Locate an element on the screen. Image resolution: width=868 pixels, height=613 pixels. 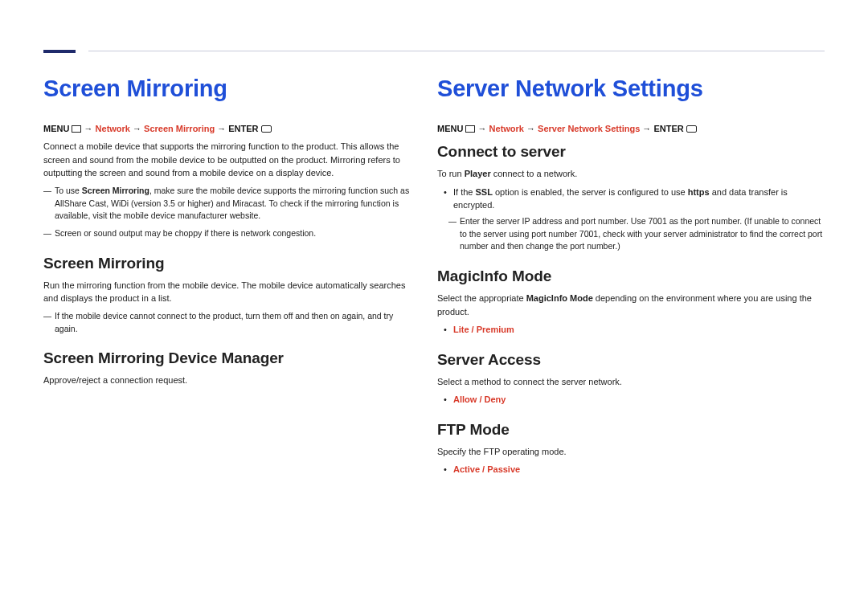
right-bullets-3: Allow / Deny is located at coordinates (631, 400).